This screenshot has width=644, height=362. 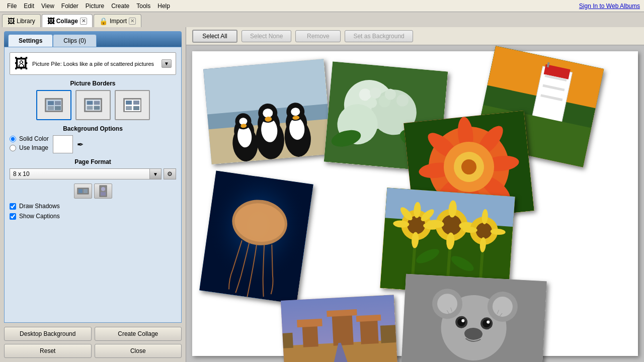 What do you see at coordinates (48, 351) in the screenshot?
I see `reset-button: Reset` at bounding box center [48, 351].